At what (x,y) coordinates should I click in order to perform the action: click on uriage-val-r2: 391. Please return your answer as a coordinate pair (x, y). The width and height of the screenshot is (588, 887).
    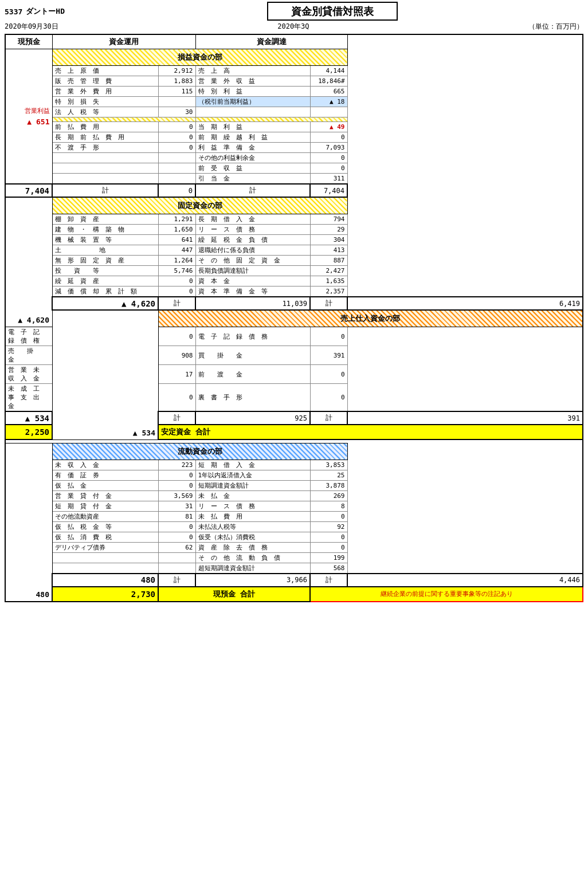
    Looking at the image, I should click on (329, 355).